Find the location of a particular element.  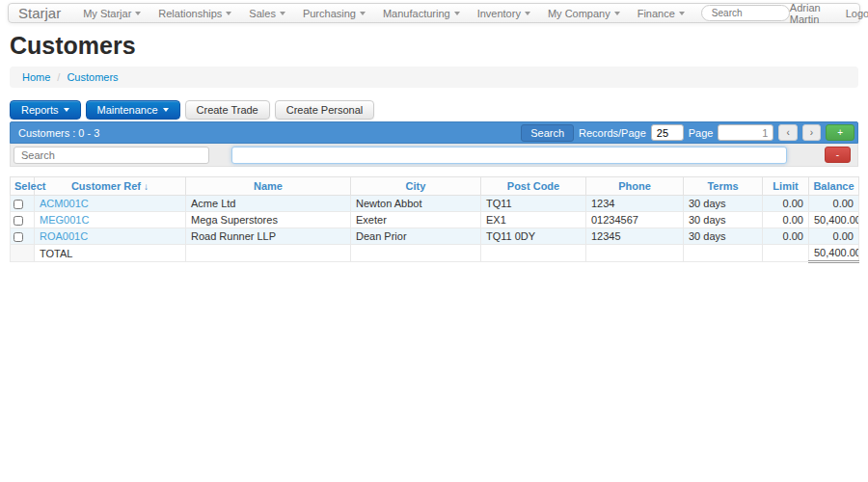

breadcrumb-home-link: Home is located at coordinates (37, 77).